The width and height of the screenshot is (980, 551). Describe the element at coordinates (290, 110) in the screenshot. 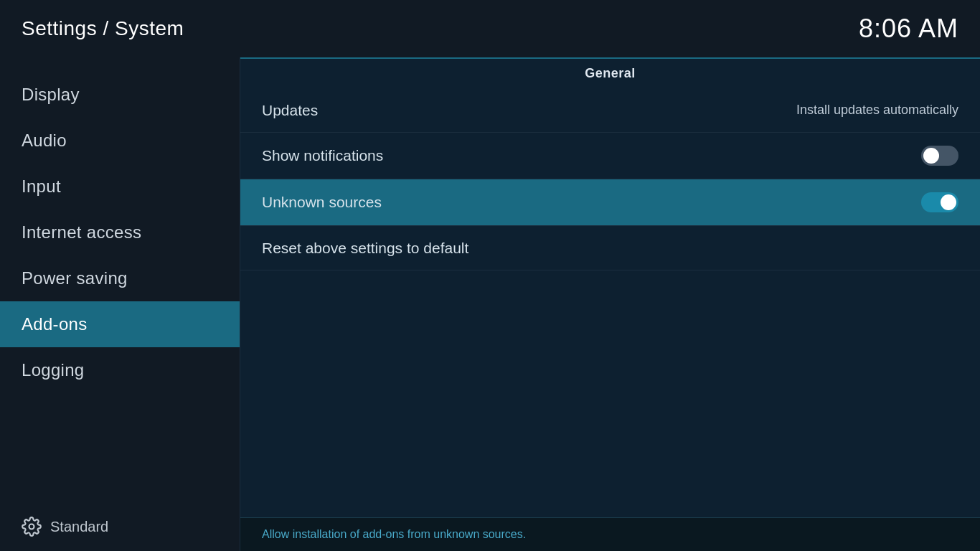

I see `setting-label-updates: Updates` at that location.